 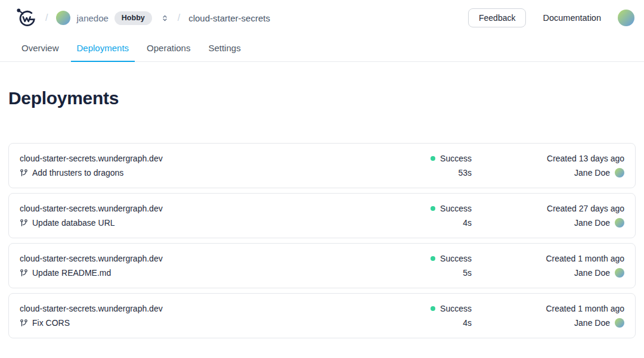 I want to click on top-header: / janedoe Hobby / cloud-starter-secrets …, so click(x=322, y=18).